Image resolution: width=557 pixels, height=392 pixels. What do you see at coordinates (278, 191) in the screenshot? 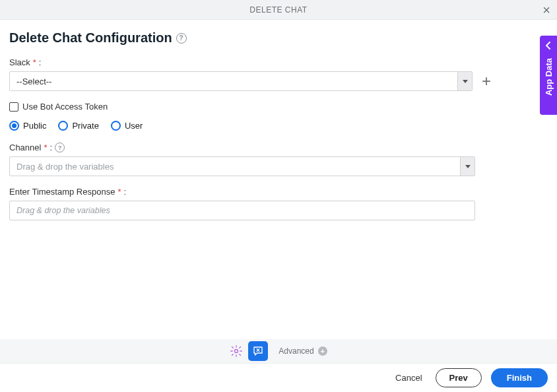
I see `timestamp-label-row: Enter Timestamp Response * :` at bounding box center [278, 191].